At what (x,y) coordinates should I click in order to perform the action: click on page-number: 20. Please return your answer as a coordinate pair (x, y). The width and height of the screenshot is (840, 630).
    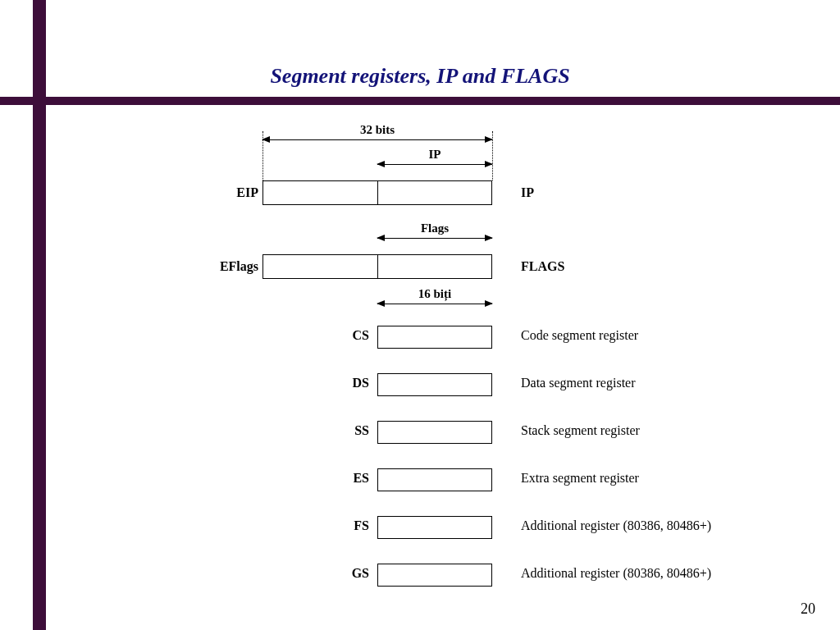
    Looking at the image, I should click on (808, 609).